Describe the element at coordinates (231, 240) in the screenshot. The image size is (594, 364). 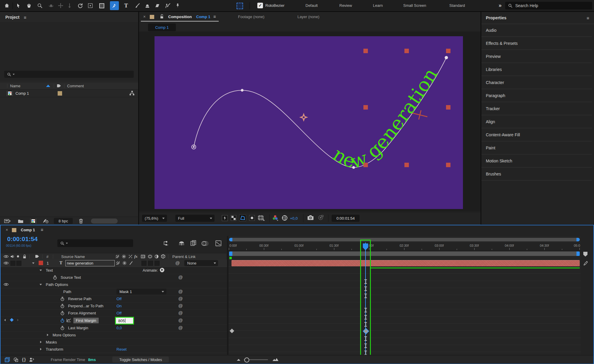
I see `navigator-start-handle` at that location.